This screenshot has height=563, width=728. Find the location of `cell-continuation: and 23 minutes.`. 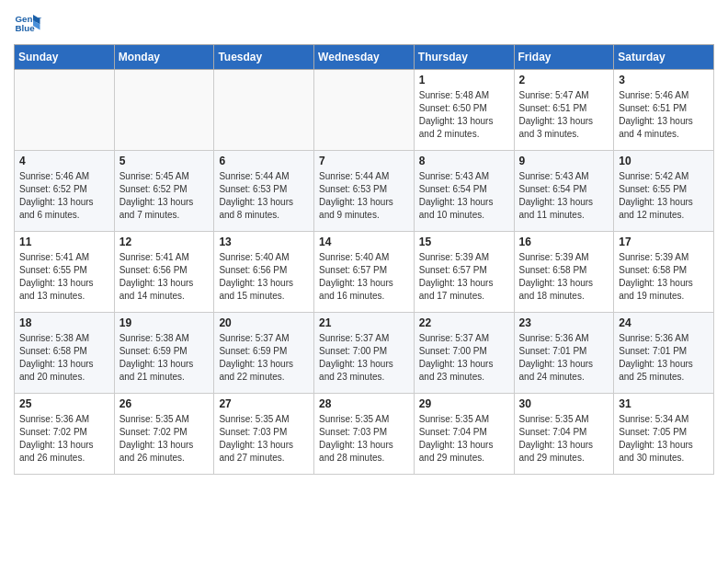

cell-continuation: and 23 minutes. is located at coordinates (464, 377).